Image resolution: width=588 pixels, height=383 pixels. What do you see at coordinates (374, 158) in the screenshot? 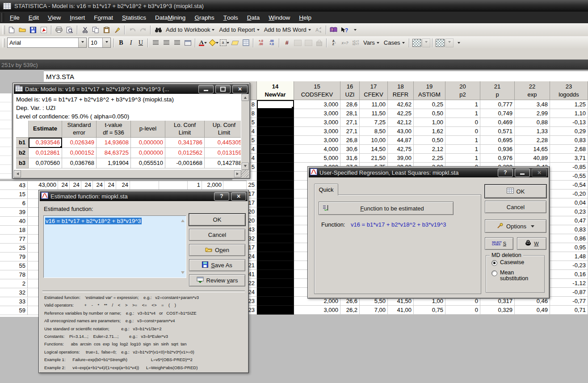
I see `cell: 21,50` at bounding box center [374, 158].